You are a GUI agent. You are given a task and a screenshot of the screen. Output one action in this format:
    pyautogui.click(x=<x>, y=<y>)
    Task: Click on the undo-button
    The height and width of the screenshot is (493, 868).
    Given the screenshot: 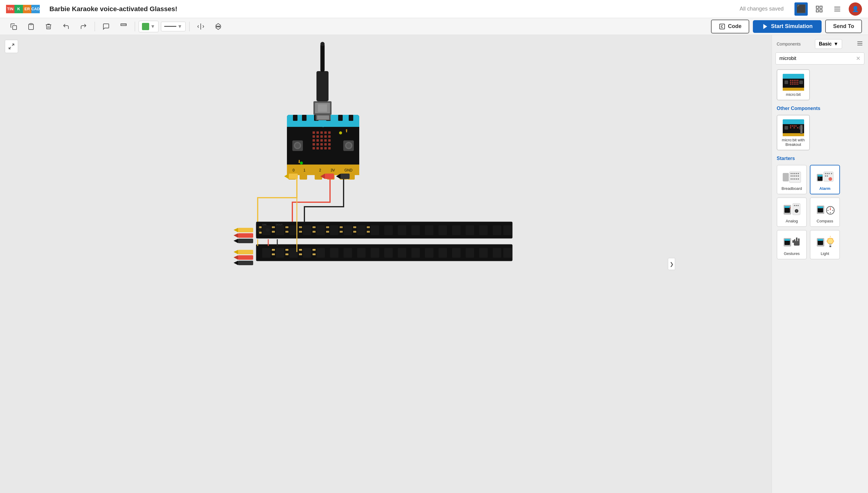 What is the action you would take?
    pyautogui.click(x=66, y=26)
    